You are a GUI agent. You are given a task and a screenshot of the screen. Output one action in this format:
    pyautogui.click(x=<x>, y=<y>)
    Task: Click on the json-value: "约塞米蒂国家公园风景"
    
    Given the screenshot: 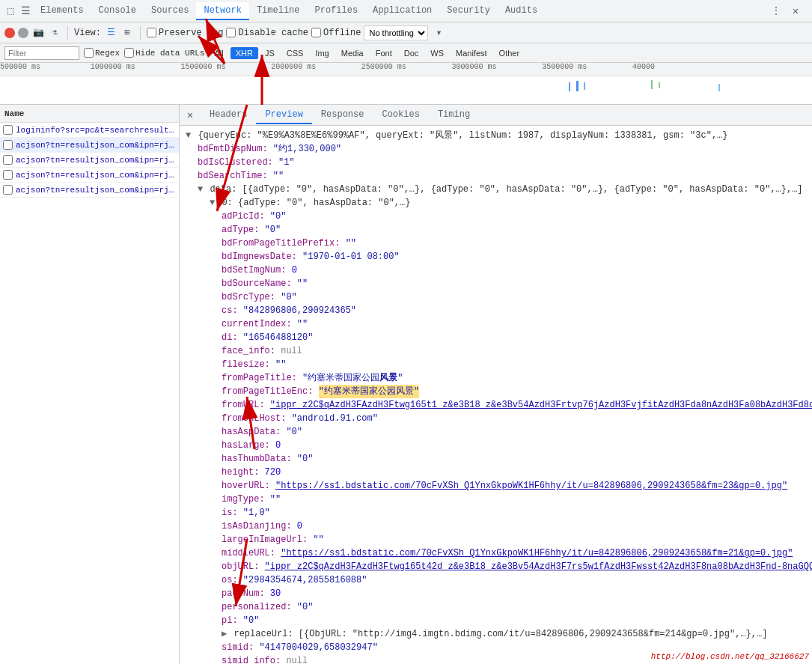 What is the action you would take?
    pyautogui.click(x=352, y=378)
    